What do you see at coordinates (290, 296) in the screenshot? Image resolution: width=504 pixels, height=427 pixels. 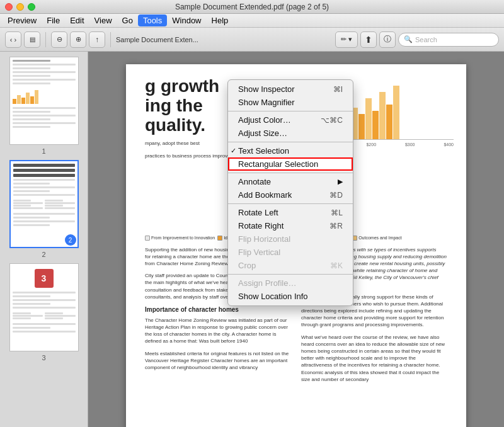 I see `menu-item-show-location-info: Show Location Info` at bounding box center [290, 296].